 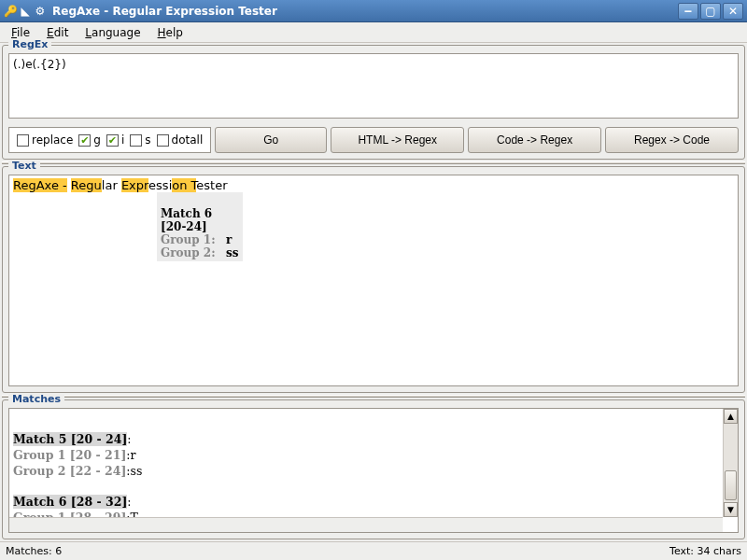 I want to click on regex-to-code-button: Regex -> Code, so click(x=672, y=140).